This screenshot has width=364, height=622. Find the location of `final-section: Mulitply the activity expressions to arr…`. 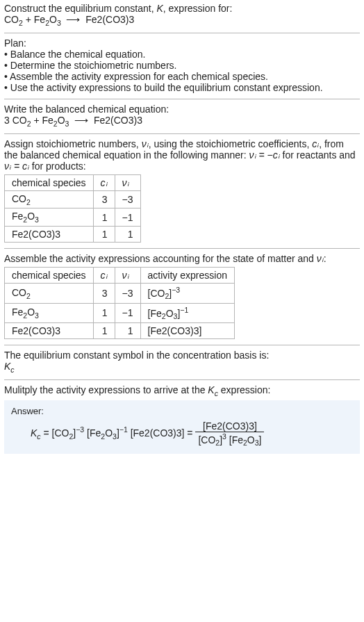

final-section: Mulitply the activity expressions to arr… is located at coordinates (182, 419).